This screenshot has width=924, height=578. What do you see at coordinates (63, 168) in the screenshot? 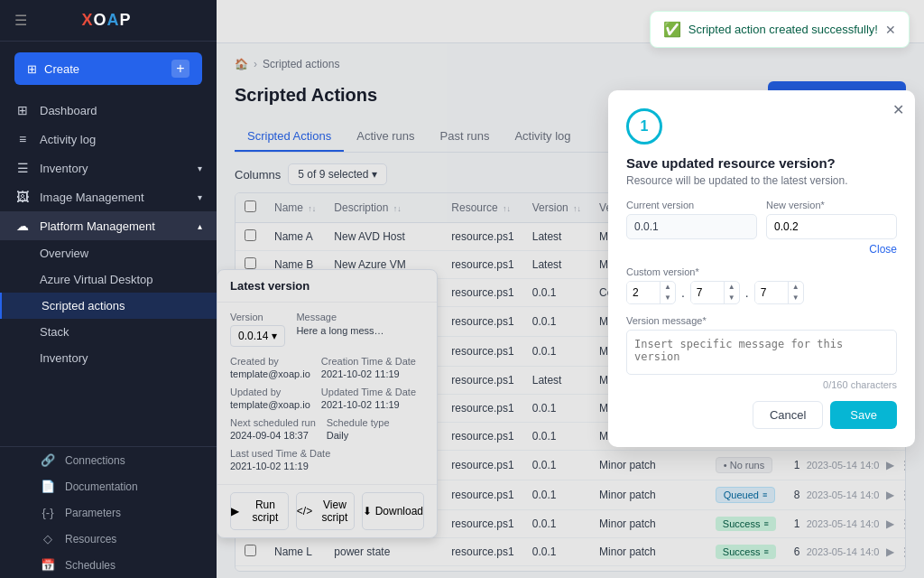
I see `sidebar-label-inventory: Inventory` at bounding box center [63, 168].